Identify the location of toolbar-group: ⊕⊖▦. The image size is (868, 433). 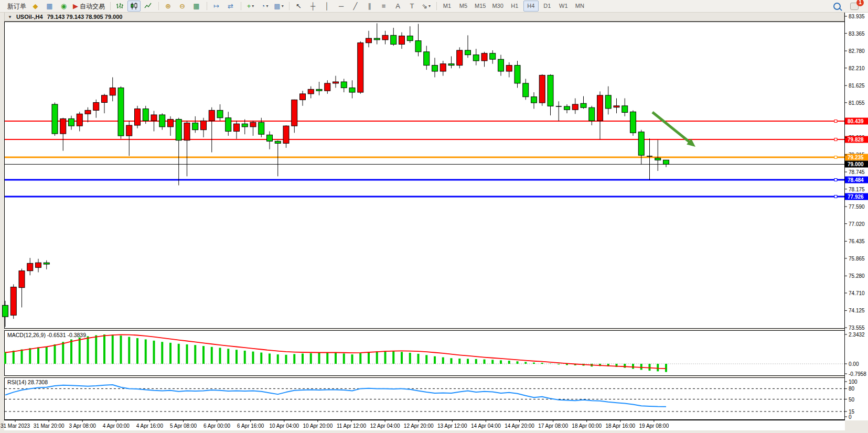
(181, 6).